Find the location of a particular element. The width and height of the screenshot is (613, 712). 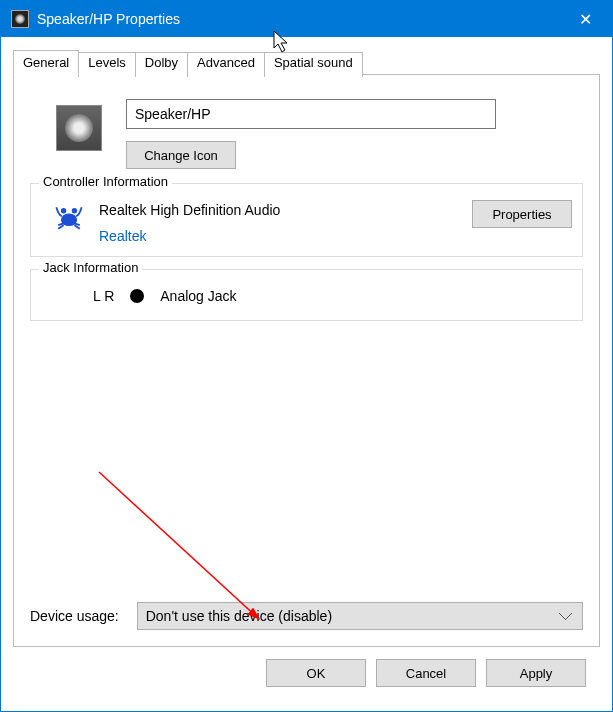

tab-dolby: Dolby is located at coordinates (162, 64).